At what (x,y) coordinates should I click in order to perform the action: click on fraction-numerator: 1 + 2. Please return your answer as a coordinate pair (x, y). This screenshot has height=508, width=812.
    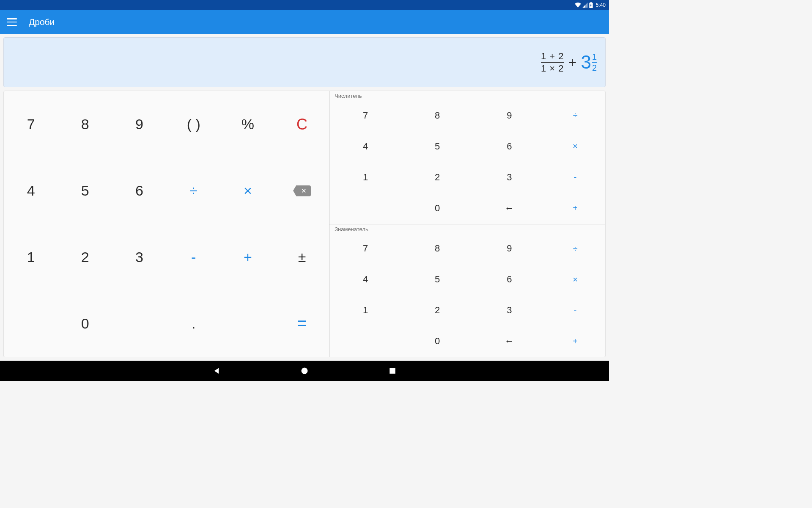
    Looking at the image, I should click on (552, 56).